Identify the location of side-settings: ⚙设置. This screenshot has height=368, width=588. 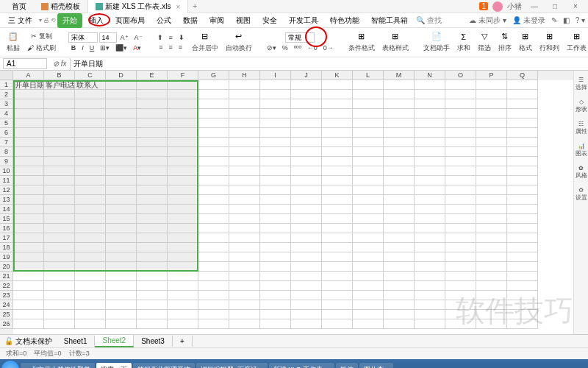
(581, 194).